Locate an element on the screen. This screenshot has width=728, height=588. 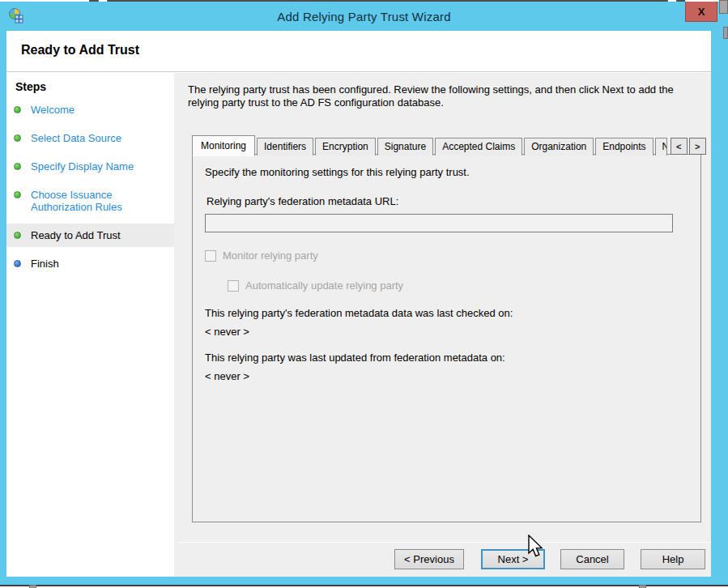
page-description: The relying party trust has been configu… is located at coordinates (443, 96).